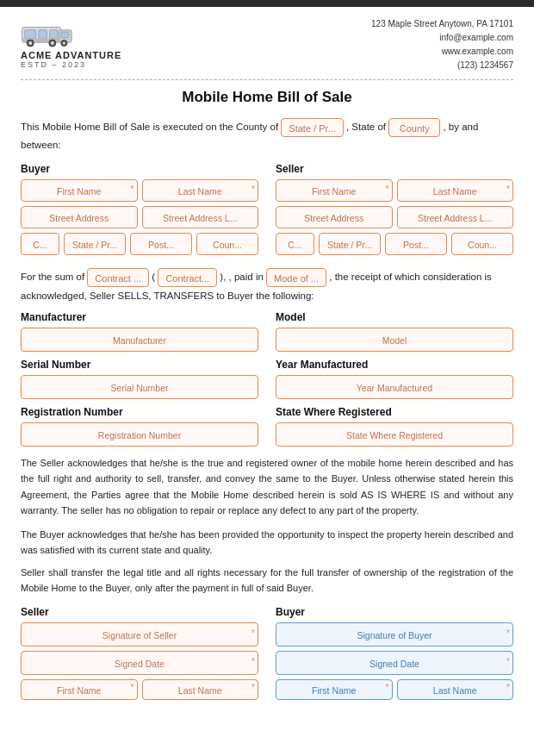 This screenshot has width=534, height=756. Describe the element at coordinates (95, 244) in the screenshot. I see `buyer-state: State / Pr...` at that location.